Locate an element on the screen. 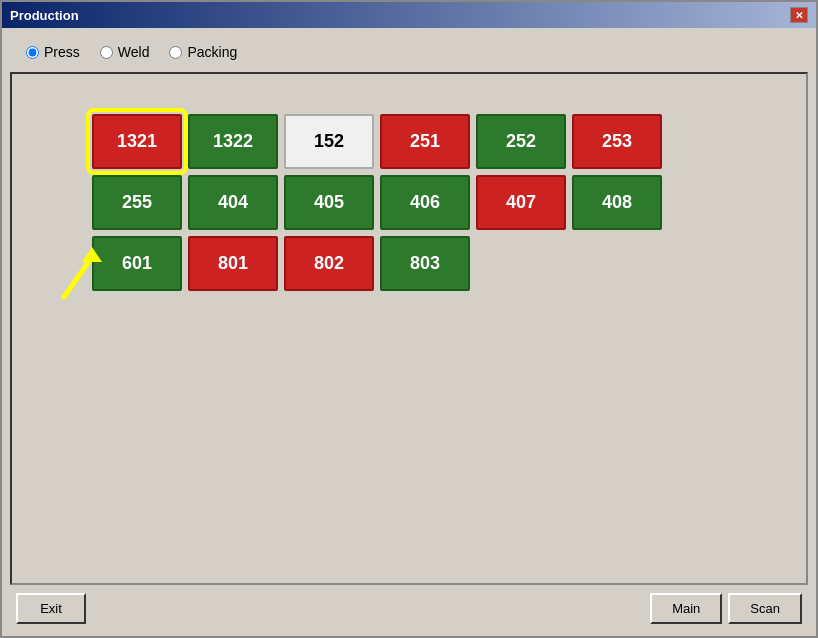  grid-row-1: 1321 1322 152 251 252 253 is located at coordinates (429, 142).